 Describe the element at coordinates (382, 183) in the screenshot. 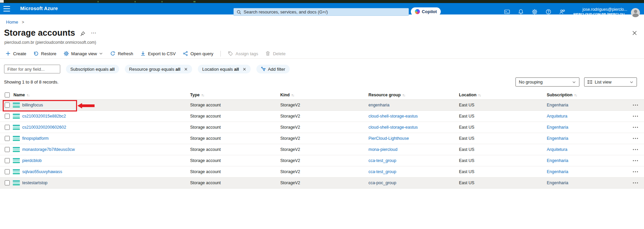

I see `resource-group-link: cca-poc_group` at that location.